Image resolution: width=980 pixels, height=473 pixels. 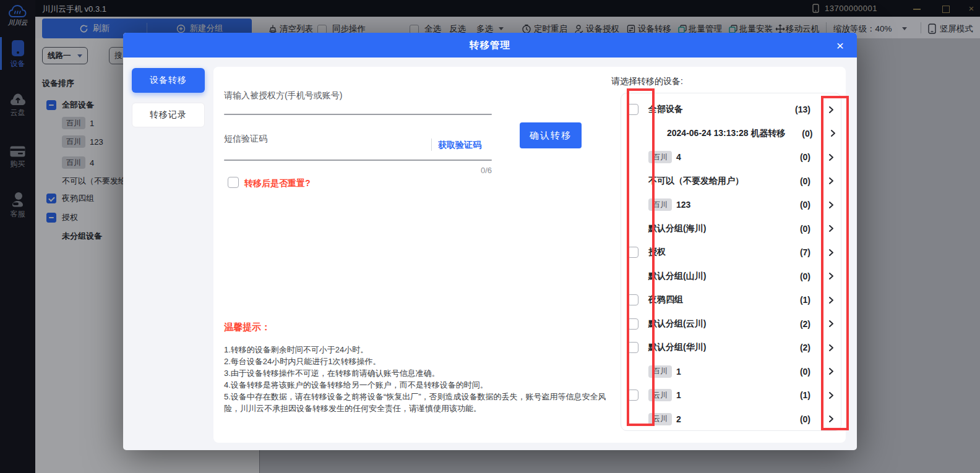 What do you see at coordinates (283, 96) in the screenshot?
I see `authorizee-field-placeholder: 请输入被授权方(手机号或账号)` at bounding box center [283, 96].